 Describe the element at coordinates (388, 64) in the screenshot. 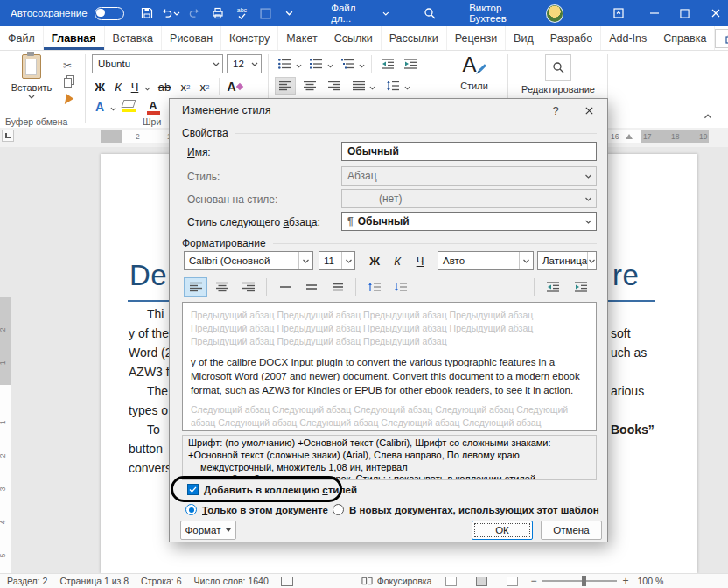

I see `decrease-indent-button` at that location.